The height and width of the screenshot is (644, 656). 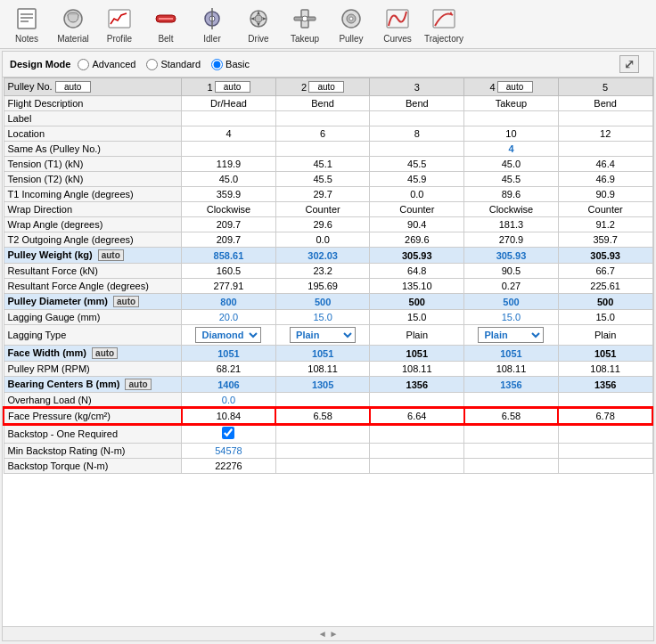 I want to click on lagging-type-select-2: Plain Diamond, so click(x=323, y=335).